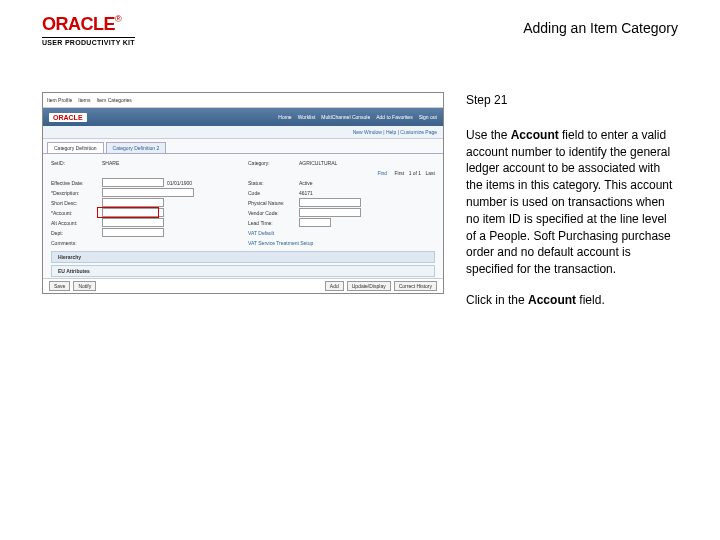  Describe the element at coordinates (133, 202) in the screenshot. I see `input-shortdesc` at that location.